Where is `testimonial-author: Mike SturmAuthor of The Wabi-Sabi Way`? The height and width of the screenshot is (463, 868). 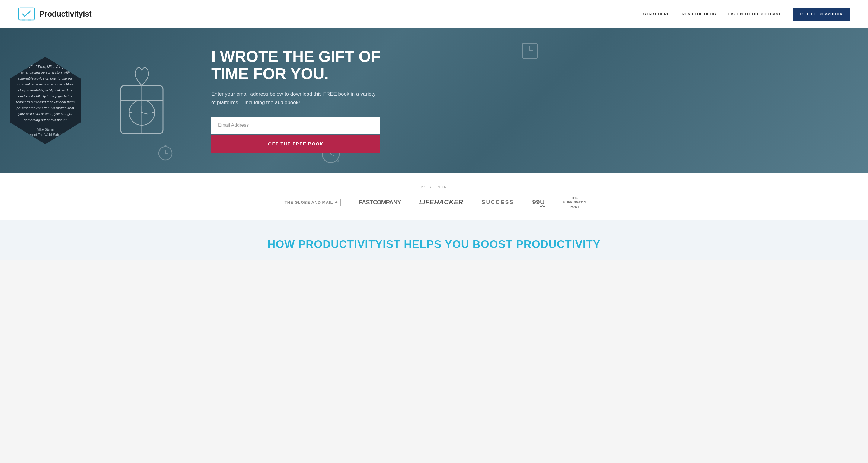
testimonial-author: Mike SturmAuthor of The Wabi-Sabi Way is located at coordinates (45, 132).